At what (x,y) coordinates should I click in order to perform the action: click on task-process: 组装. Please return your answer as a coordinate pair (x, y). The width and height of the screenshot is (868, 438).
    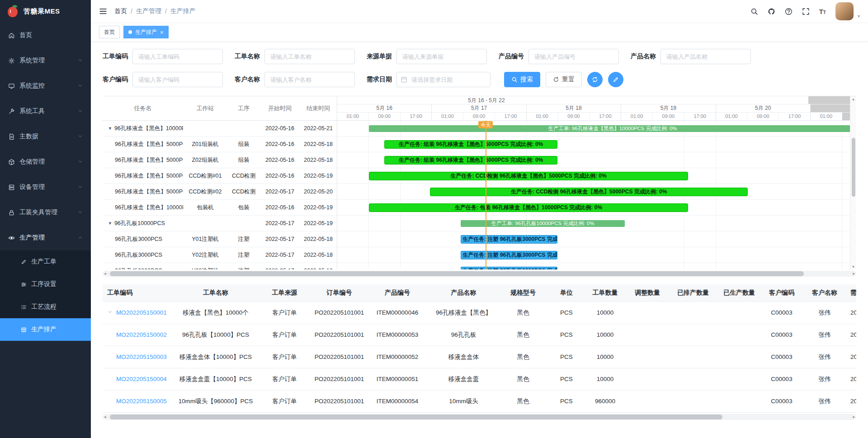
    Looking at the image, I should click on (244, 145).